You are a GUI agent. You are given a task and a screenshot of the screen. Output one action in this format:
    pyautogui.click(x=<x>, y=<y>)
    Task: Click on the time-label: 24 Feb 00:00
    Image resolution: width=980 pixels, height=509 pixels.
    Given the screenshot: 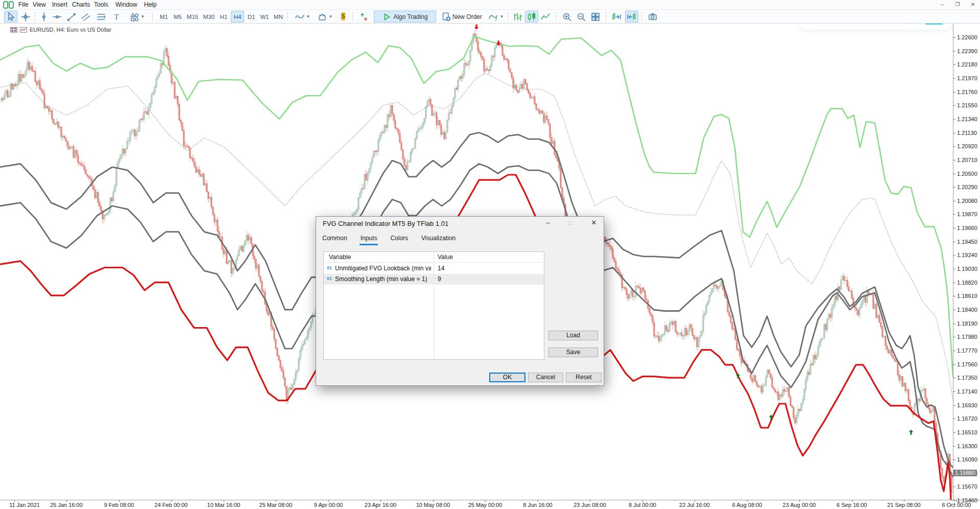 What is the action you would take?
    pyautogui.click(x=171, y=505)
    